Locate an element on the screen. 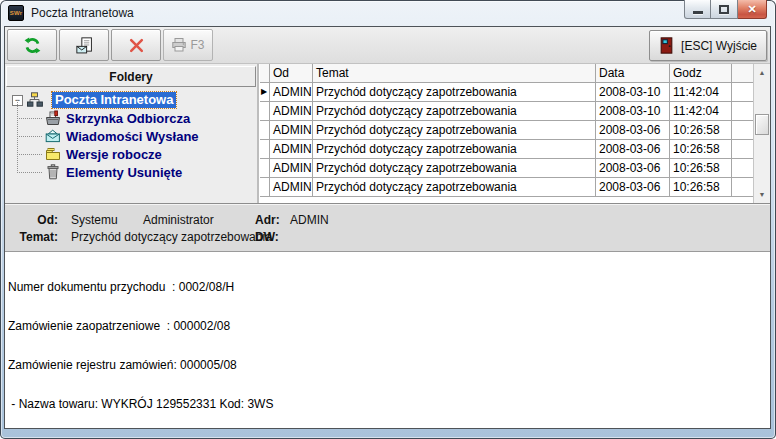 The image size is (776, 439). drafts-folder-icon is located at coordinates (53, 154).